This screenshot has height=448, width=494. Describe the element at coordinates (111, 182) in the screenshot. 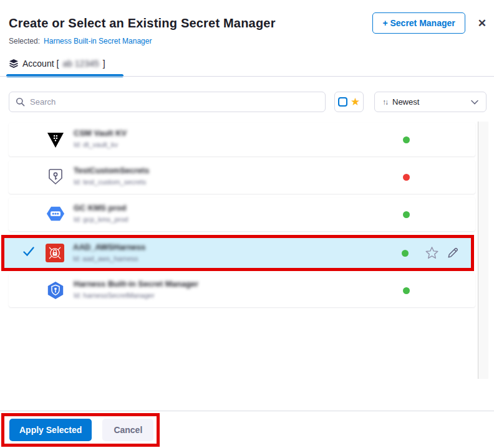

I see `secret-manager-id: Id: test_custom_secrets` at that location.